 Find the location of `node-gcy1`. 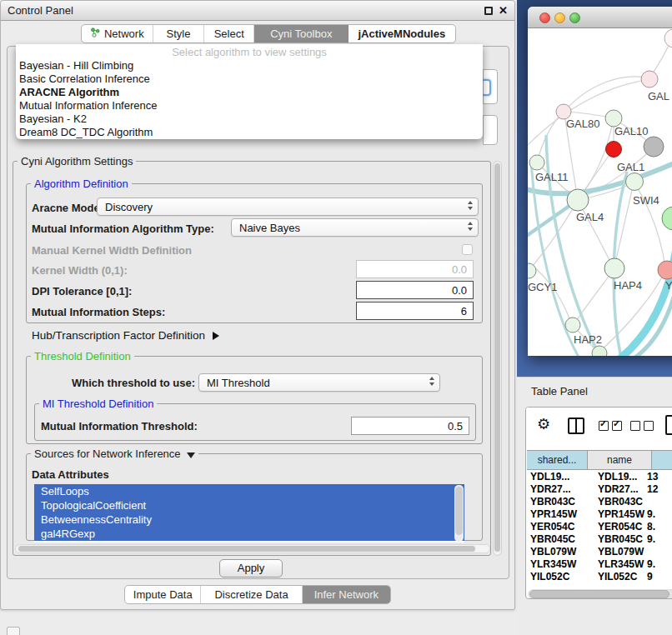

node-gcy1 is located at coordinates (532, 271).